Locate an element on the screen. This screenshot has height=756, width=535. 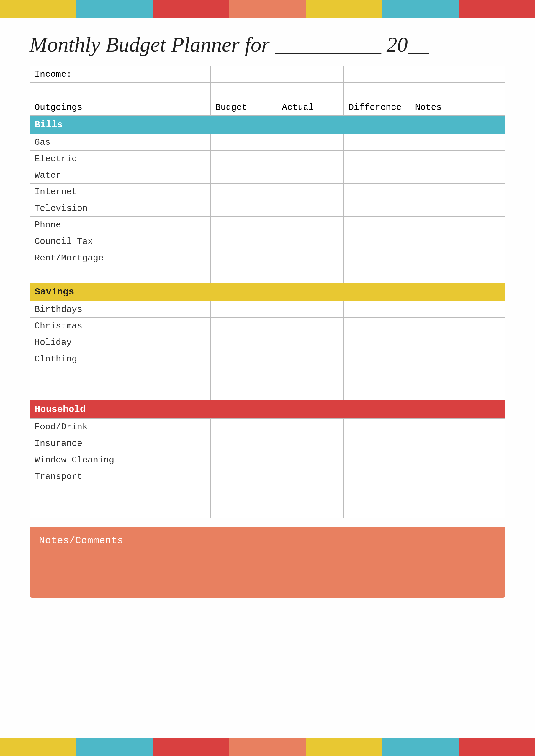
top-bar-teal2 is located at coordinates (420, 9).